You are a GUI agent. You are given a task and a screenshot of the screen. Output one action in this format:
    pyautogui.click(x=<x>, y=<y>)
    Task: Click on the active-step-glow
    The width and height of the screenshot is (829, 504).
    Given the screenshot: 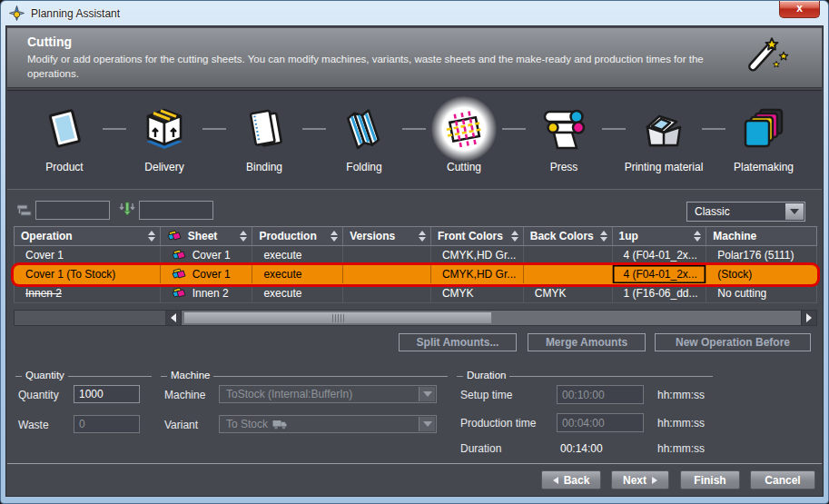 What is the action you would take?
    pyautogui.click(x=464, y=129)
    